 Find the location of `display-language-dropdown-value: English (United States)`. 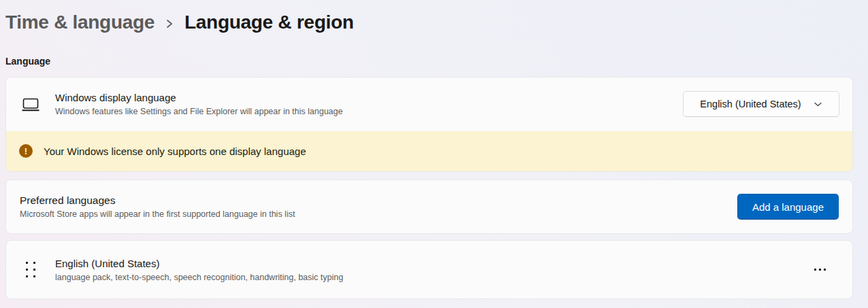

display-language-dropdown-value: English (United States) is located at coordinates (750, 104).